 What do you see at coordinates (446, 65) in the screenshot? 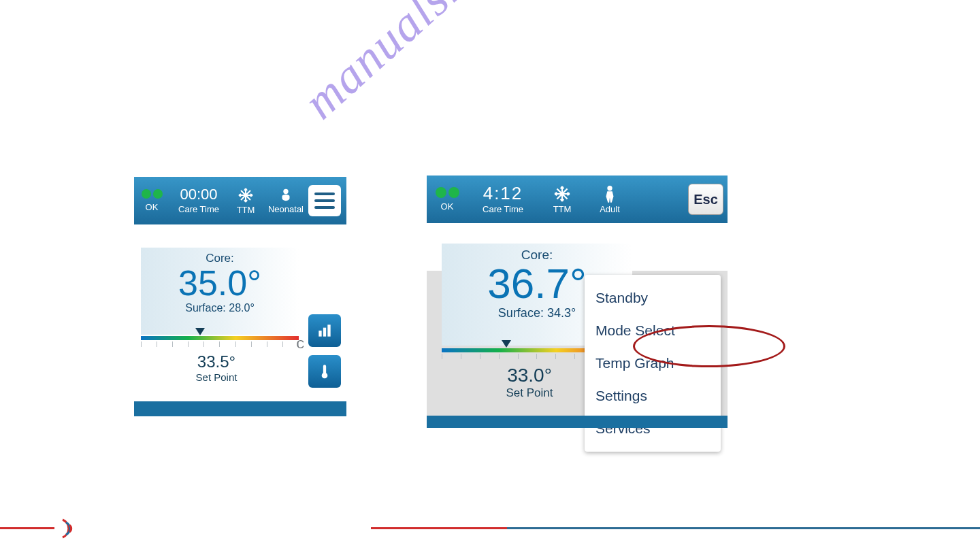
I see `watermark: manualshive.com` at bounding box center [446, 65].